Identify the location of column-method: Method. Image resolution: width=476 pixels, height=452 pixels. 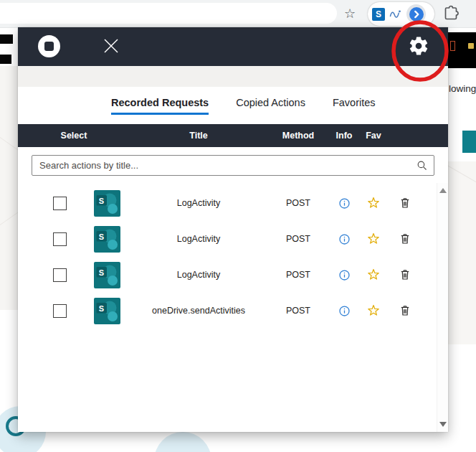
(298, 136).